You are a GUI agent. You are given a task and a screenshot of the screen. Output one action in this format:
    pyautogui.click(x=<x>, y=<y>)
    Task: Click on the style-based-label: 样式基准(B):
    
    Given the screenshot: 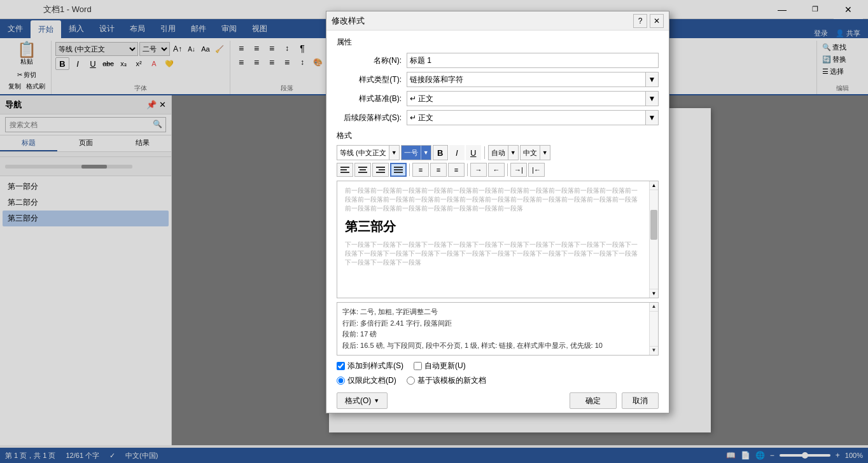 What is the action you would take?
    pyautogui.click(x=372, y=99)
    